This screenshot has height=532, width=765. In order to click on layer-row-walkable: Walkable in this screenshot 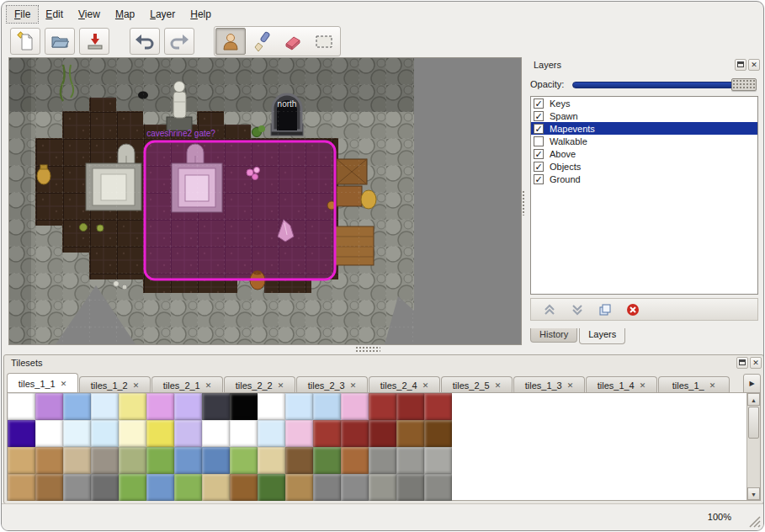, I will do `click(645, 141)`.